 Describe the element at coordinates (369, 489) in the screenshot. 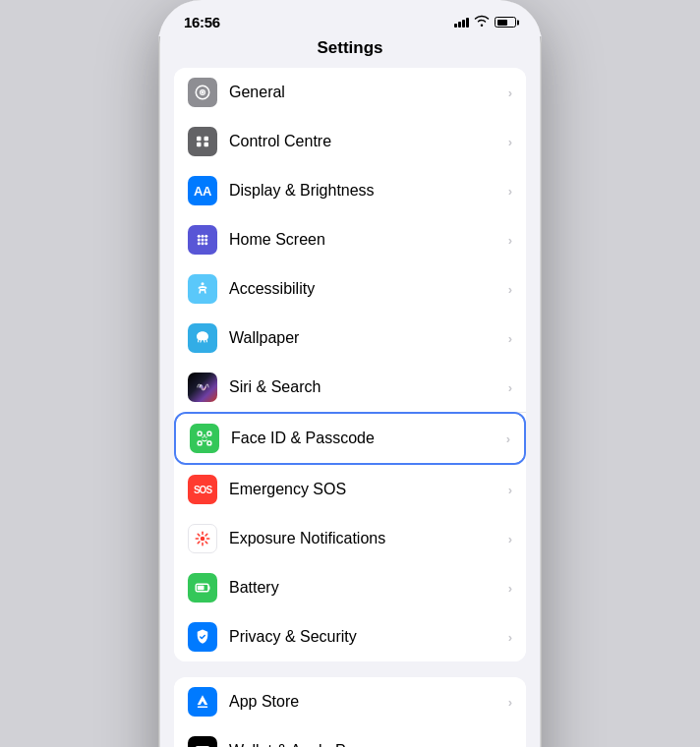

I see `emergency-sos-label: Emergency SOS` at that location.